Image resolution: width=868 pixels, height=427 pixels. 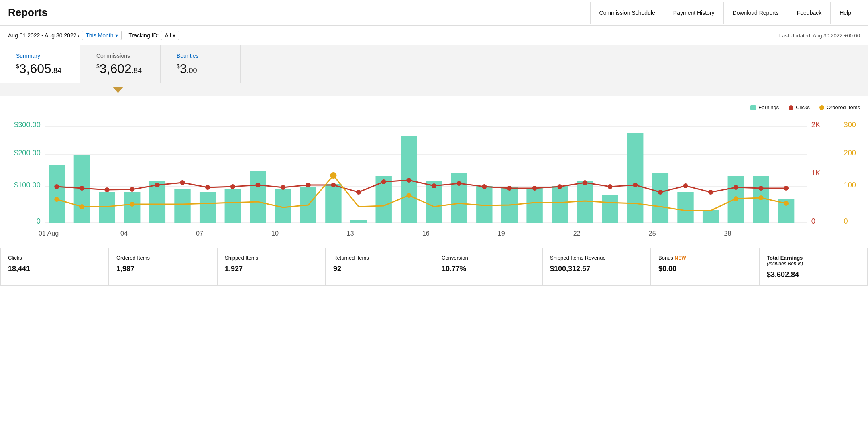 I want to click on clicks-line, so click(x=422, y=186).